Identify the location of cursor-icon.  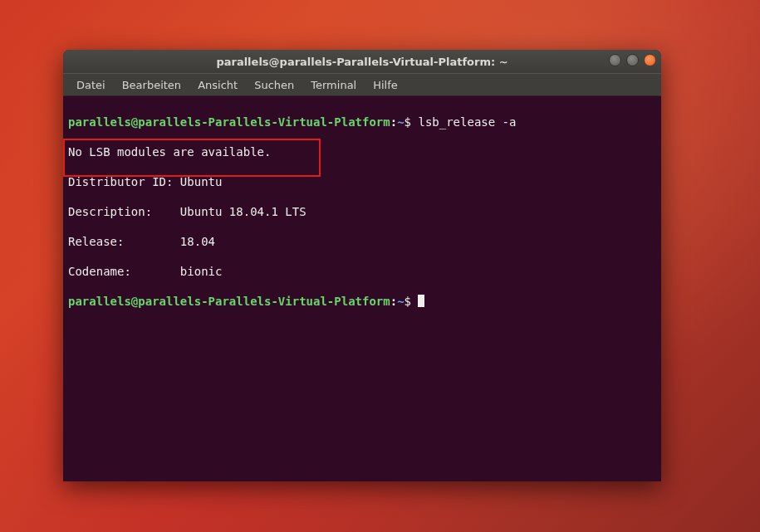
(421, 300).